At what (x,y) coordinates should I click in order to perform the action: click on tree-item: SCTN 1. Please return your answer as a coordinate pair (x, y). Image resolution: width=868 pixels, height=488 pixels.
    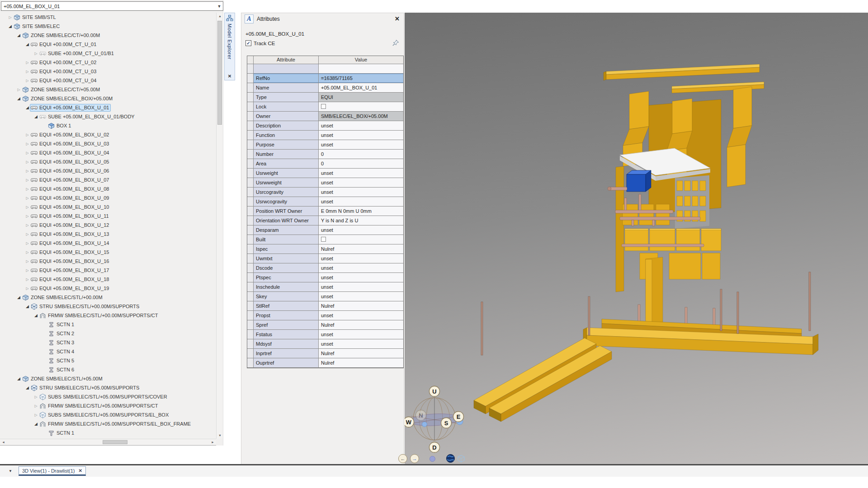
    Looking at the image, I should click on (108, 433).